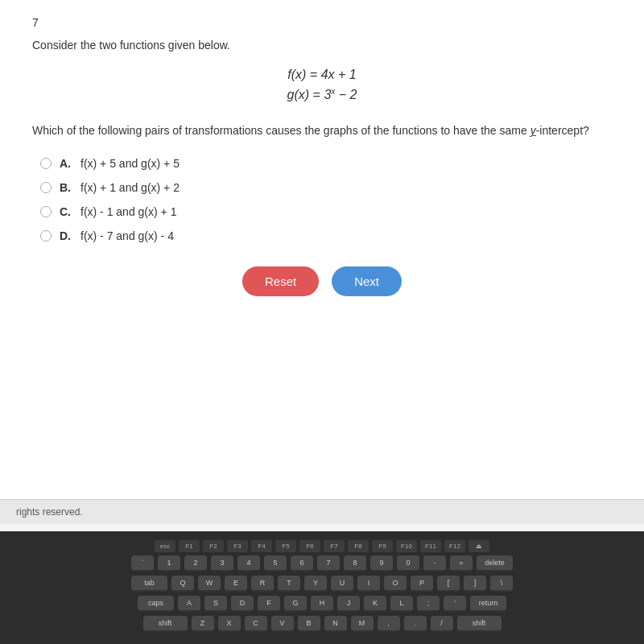 This screenshot has height=644, width=644. I want to click on key-8: 8, so click(355, 564).